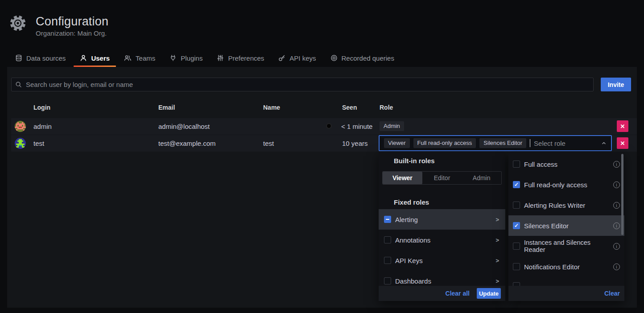  I want to click on role-option-full-access: Full access, so click(566, 164).